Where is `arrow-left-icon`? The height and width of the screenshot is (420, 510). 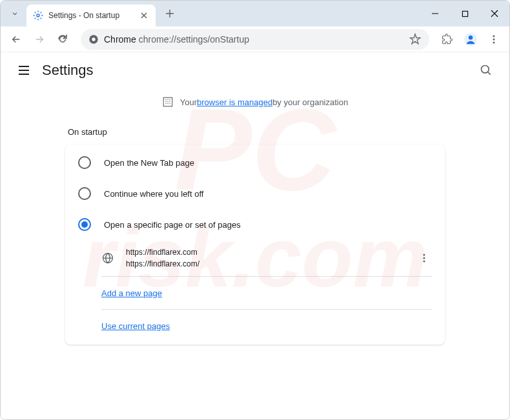
arrow-left-icon is located at coordinates (16, 39).